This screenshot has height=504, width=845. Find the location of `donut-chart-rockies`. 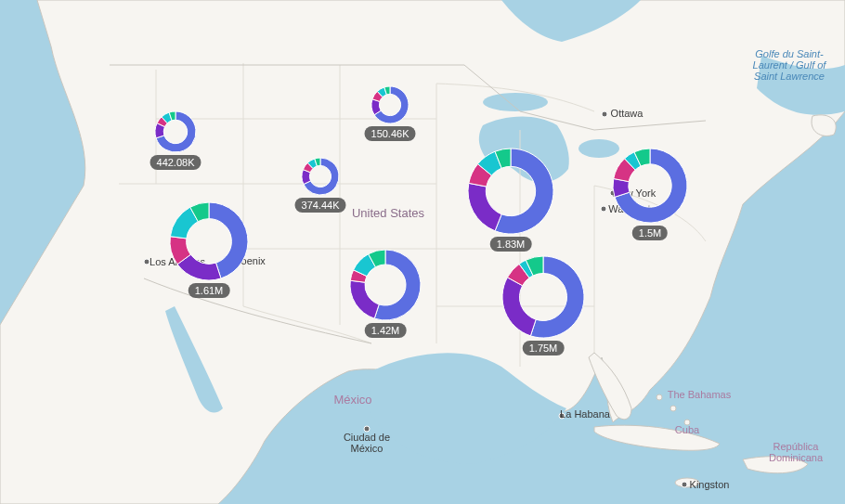

donut-chart-rockies is located at coordinates (320, 176).